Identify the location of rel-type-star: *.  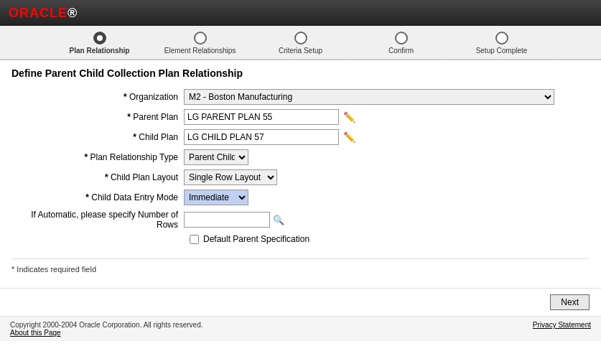
(86, 157).